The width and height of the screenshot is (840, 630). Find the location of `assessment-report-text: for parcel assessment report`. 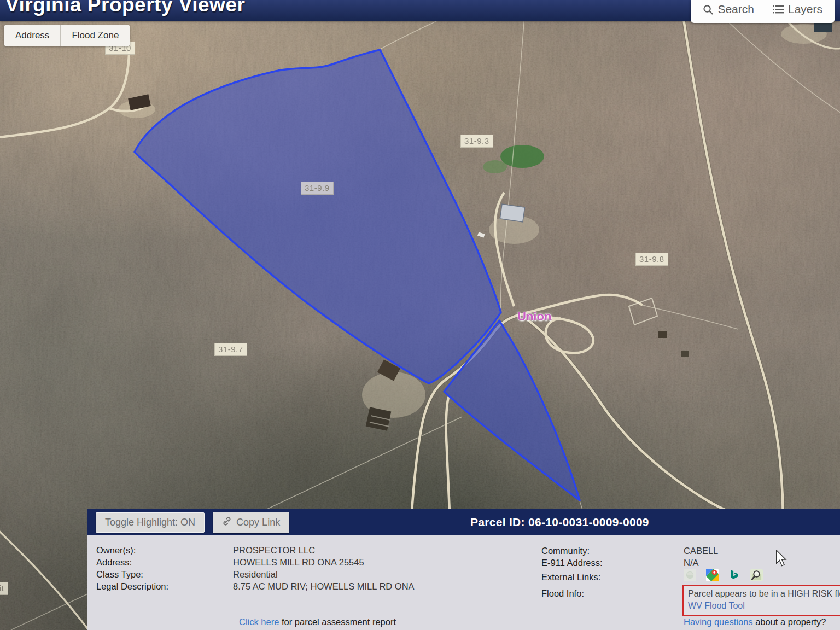

assessment-report-text: for parcel assessment report is located at coordinates (337, 622).